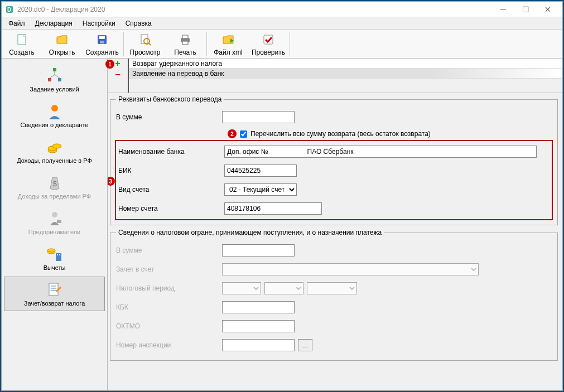 Image resolution: width=564 pixels, height=392 pixels. I want to click on close-button: ✕, so click(548, 9).